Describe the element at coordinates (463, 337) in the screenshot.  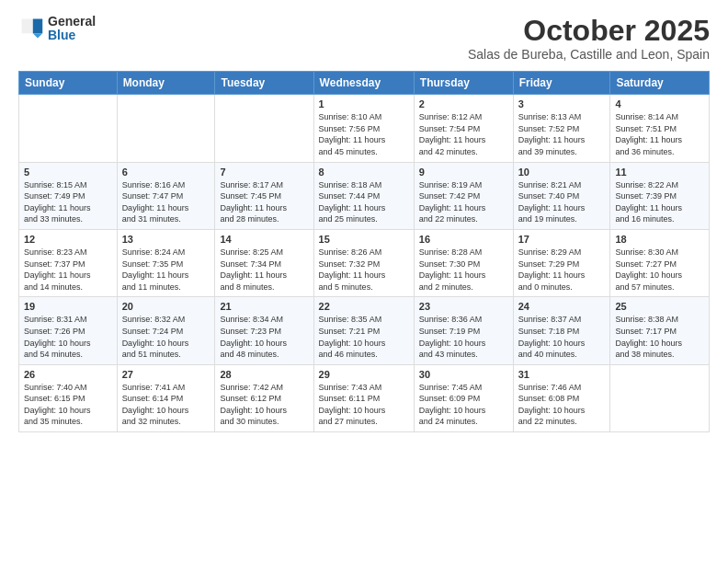
I see `day-info: Sunrise: 8:36 AM Sunset: 7:19 PM Dayligh…` at that location.